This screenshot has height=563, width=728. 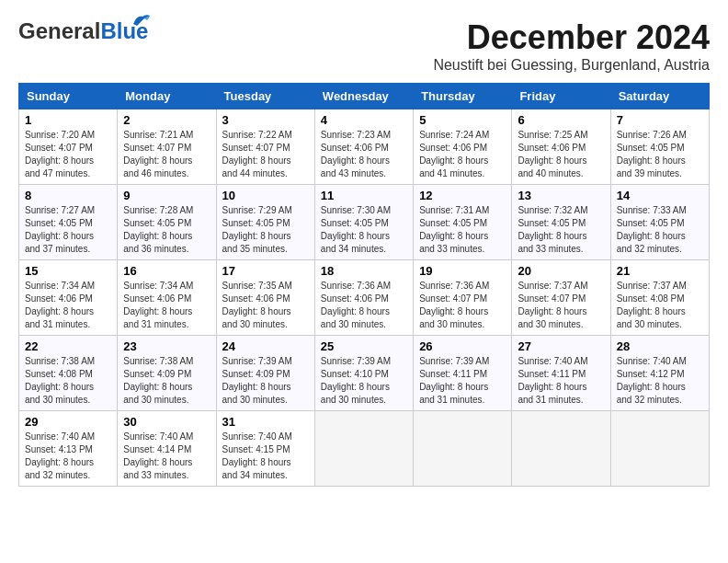 What do you see at coordinates (266, 421) in the screenshot?
I see `day-number: 31` at bounding box center [266, 421].